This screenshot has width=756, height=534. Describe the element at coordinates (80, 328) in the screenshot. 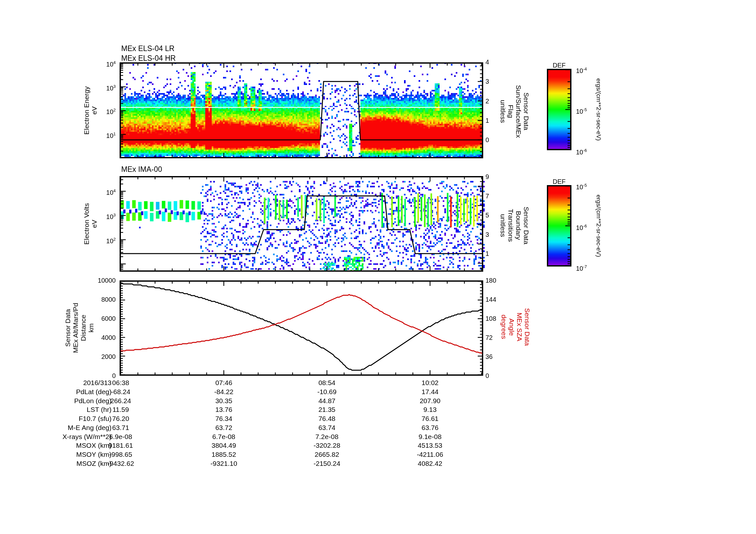

I see `panel3-ylabel: Sensor DataMEx Alt/Mars/Pd Distancekm` at that location.